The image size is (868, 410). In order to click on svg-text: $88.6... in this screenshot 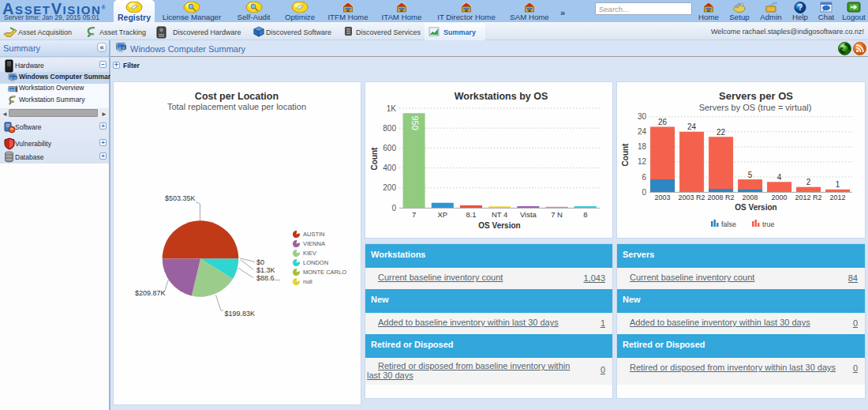, I will do `click(268, 278)`.